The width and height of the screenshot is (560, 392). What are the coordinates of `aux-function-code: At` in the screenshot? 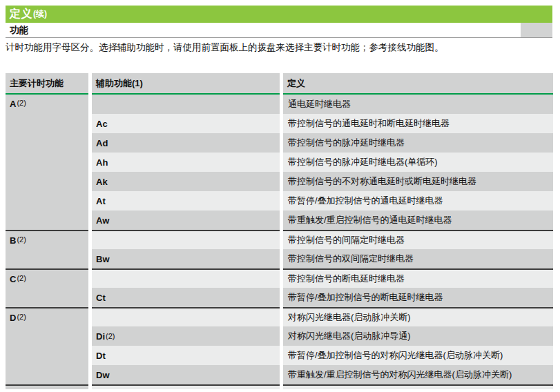 It's located at (101, 202).